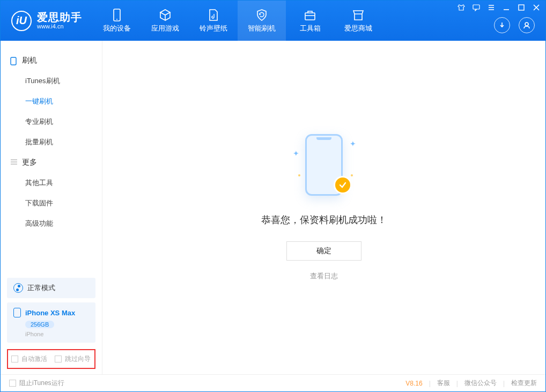 The width and height of the screenshot is (546, 392). What do you see at coordinates (14, 162) in the screenshot?
I see `list-icon` at bounding box center [14, 162].